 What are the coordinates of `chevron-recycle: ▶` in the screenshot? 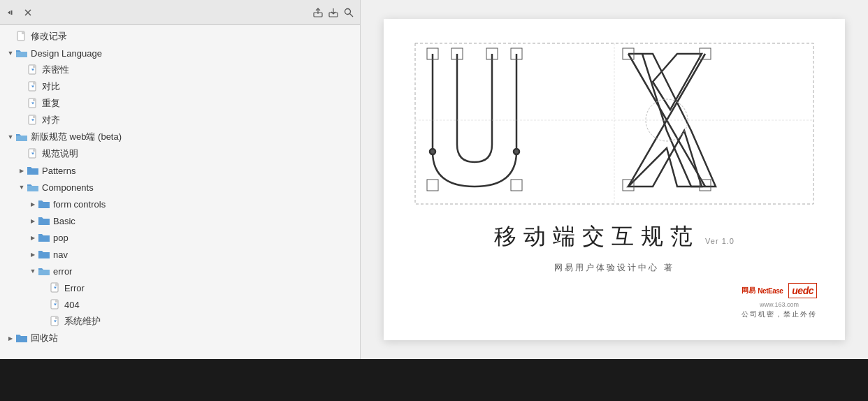 It's located at (10, 338).